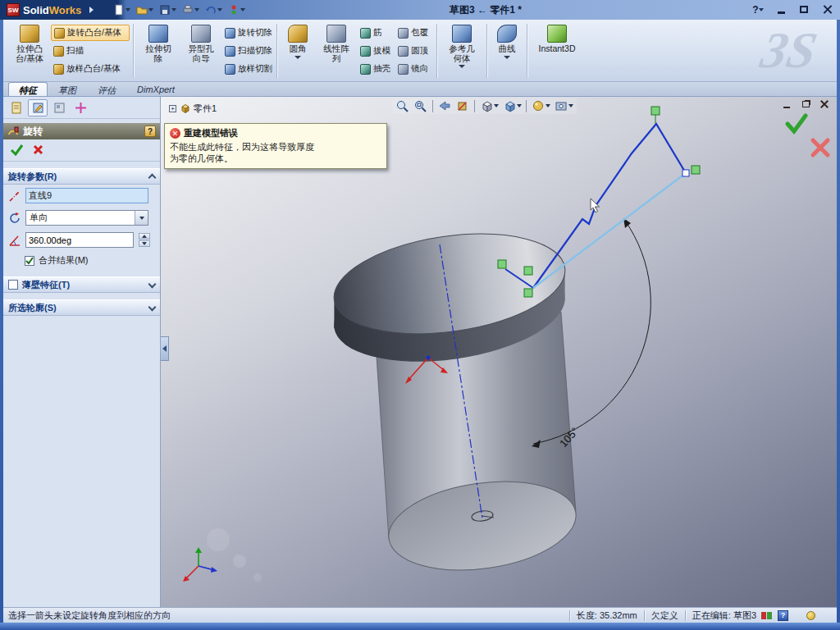  Describe the element at coordinates (787, 104) in the screenshot. I see `doc-minimize-button` at that location.